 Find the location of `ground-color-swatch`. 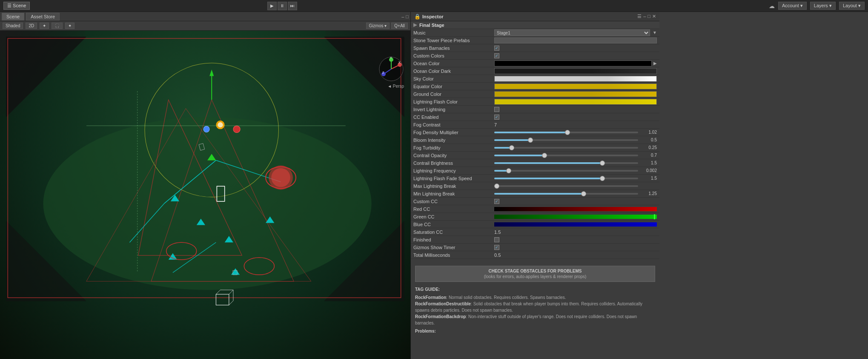

ground-color-swatch is located at coordinates (576, 94).